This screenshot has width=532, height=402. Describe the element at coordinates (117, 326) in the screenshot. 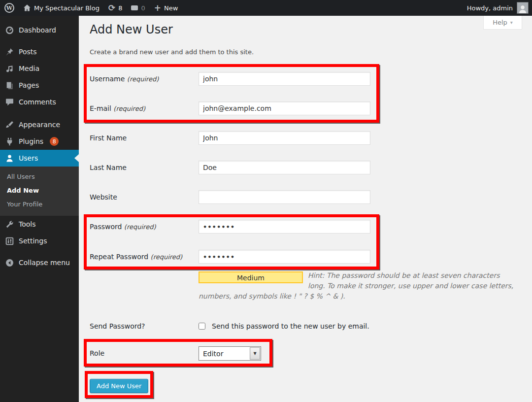

I see `send-password-label: Send Password?` at that location.